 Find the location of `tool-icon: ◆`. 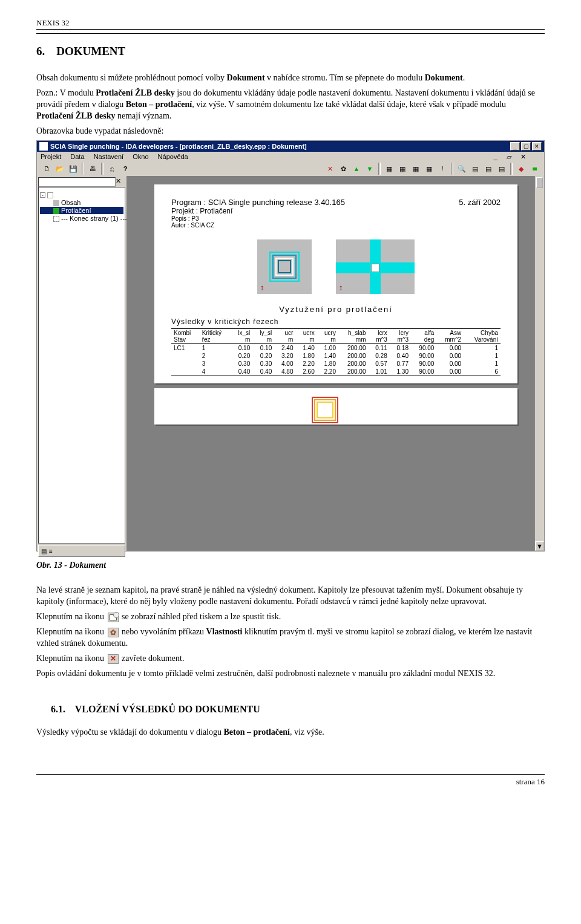

tool-icon: ◆ is located at coordinates (521, 169).